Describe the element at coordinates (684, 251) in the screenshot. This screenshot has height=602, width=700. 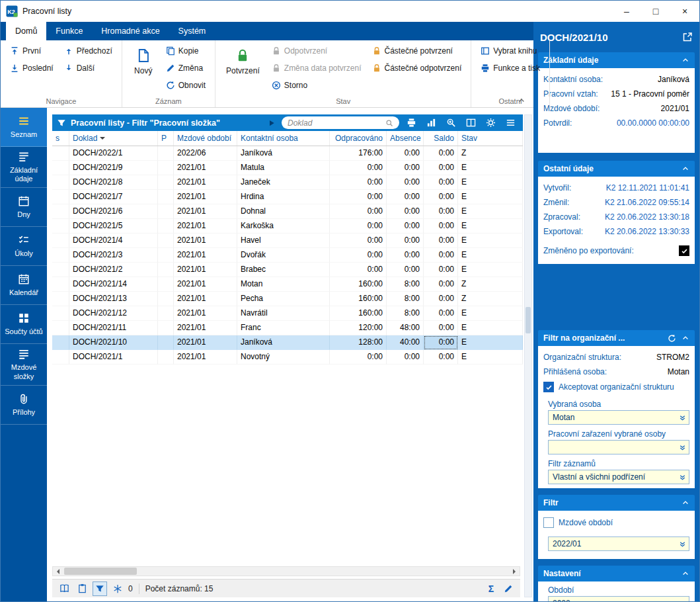
I see `changed-after-export-checkbox` at that location.